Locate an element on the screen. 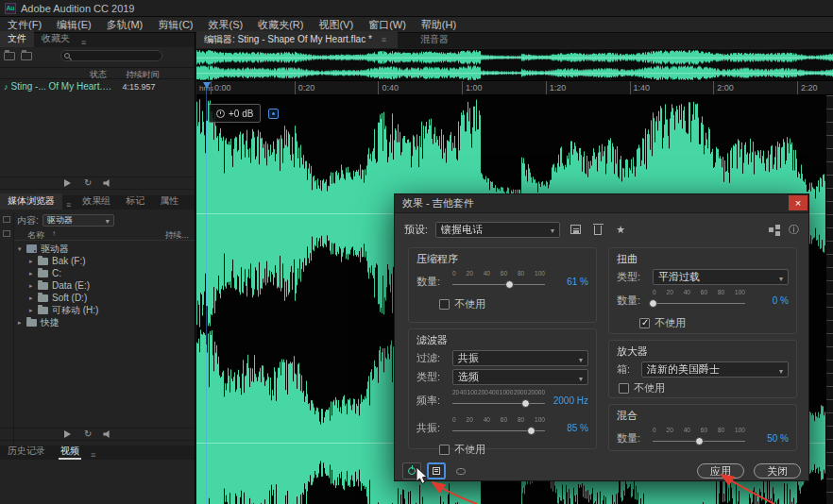 The image size is (833, 504). menu-item-multitrack: 多轨(M) is located at coordinates (125, 25).